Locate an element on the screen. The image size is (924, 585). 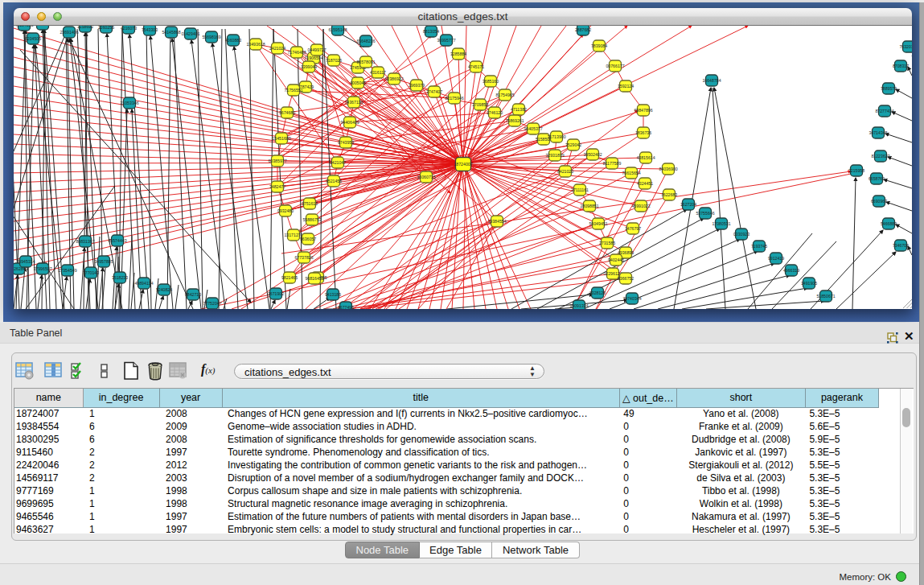
svg-text: 86578091 is located at coordinates (365, 62).